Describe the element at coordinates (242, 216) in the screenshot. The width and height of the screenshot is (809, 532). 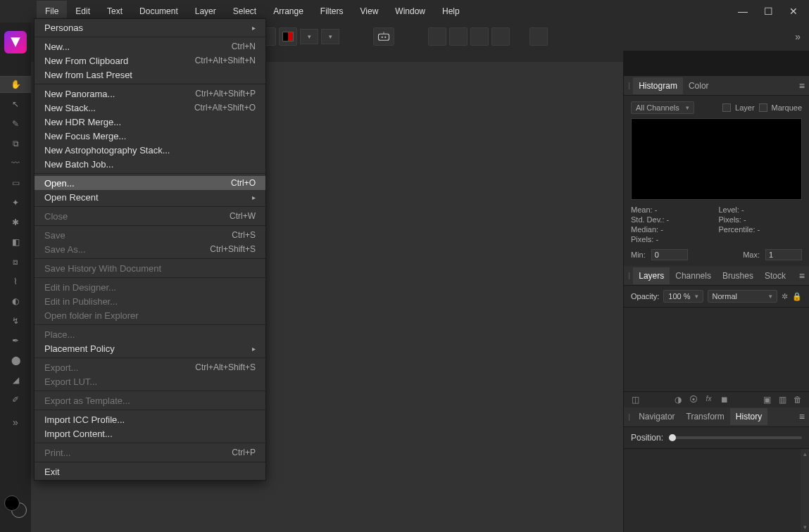
I see `shortcut-label: Ctrl+W` at that location.